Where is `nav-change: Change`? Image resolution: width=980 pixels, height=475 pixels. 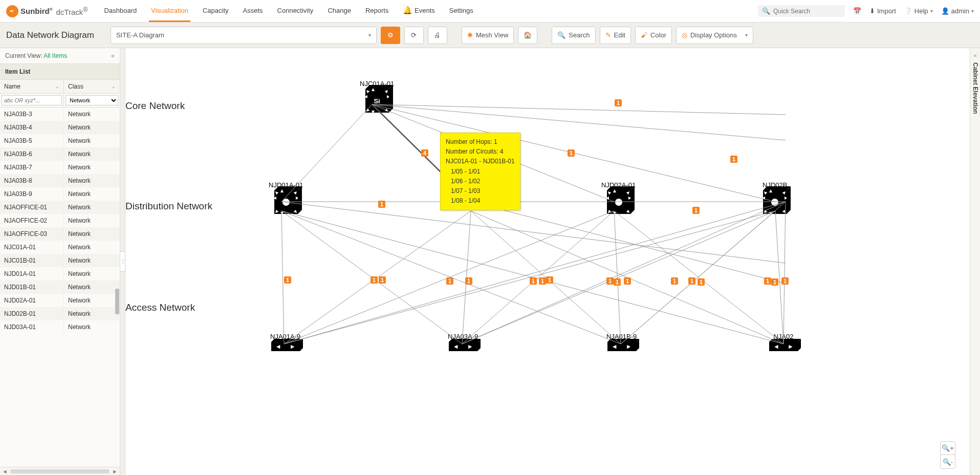 nav-change: Change is located at coordinates (339, 11).